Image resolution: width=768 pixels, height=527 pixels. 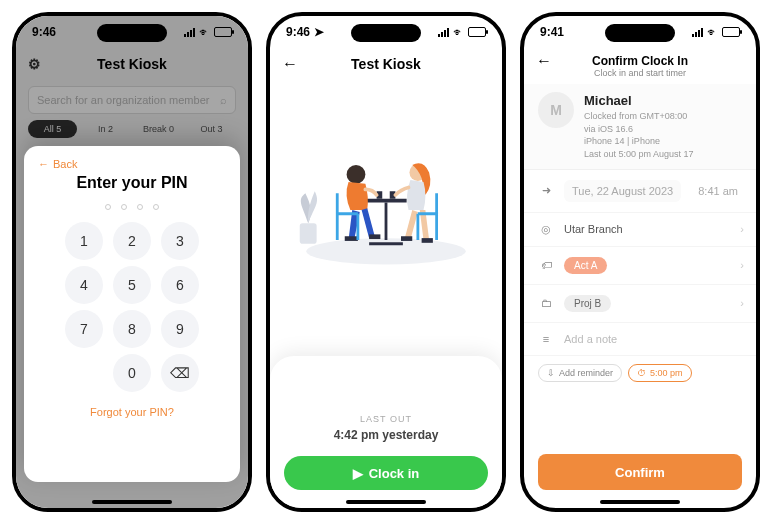 What do you see at coordinates (386, 64) in the screenshot?
I see `page-title: Test Kiosk` at bounding box center [386, 64].